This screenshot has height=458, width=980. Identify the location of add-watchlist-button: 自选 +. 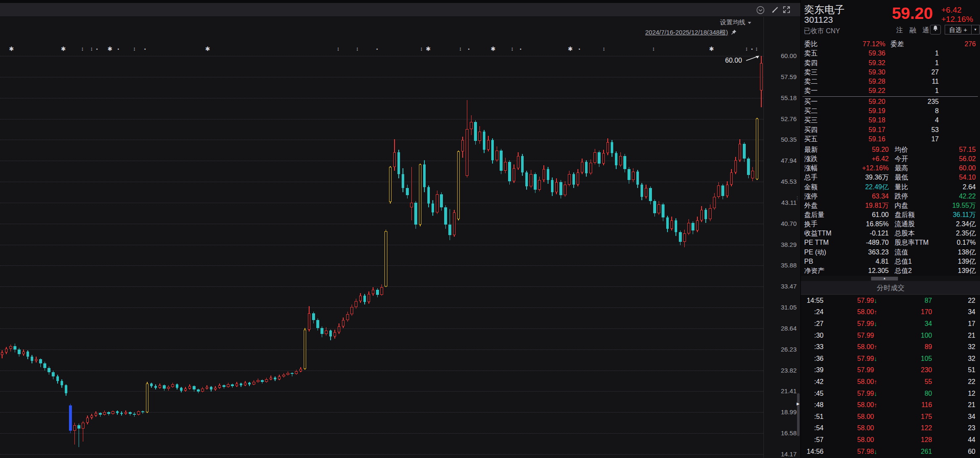
(958, 29).